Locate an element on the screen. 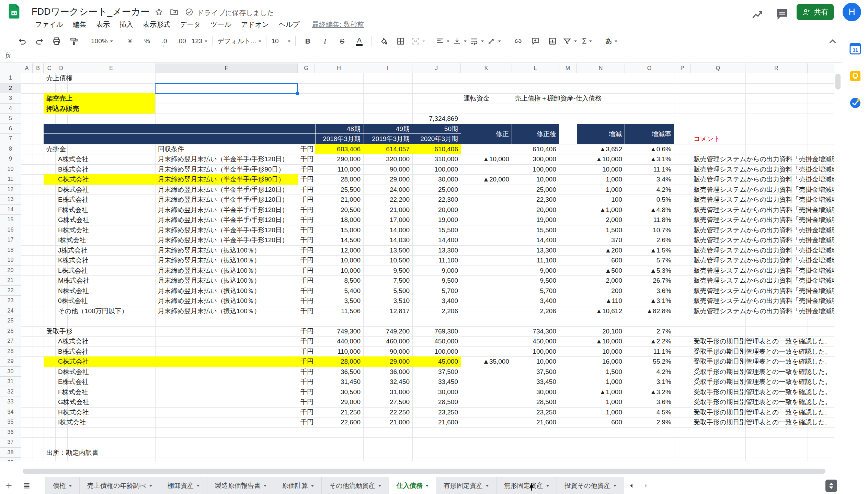 Image resolution: width=868 pixels, height=494 pixels. zoom-select: 100% is located at coordinates (102, 41).